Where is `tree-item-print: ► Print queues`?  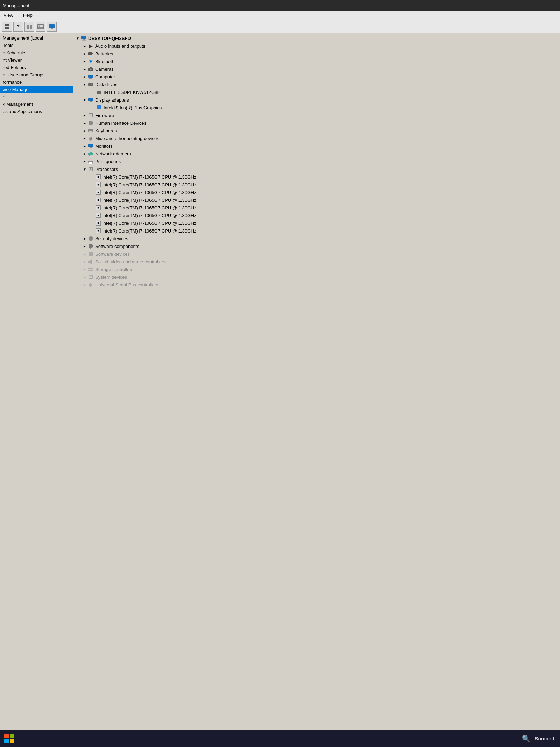
tree-item-print: ► Print queues is located at coordinates (317, 161).